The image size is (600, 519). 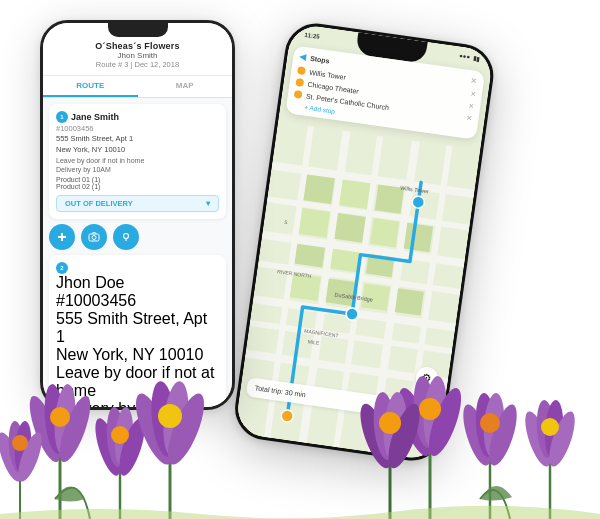 I want to click on order-id-2: #10003456, so click(x=138, y=301).